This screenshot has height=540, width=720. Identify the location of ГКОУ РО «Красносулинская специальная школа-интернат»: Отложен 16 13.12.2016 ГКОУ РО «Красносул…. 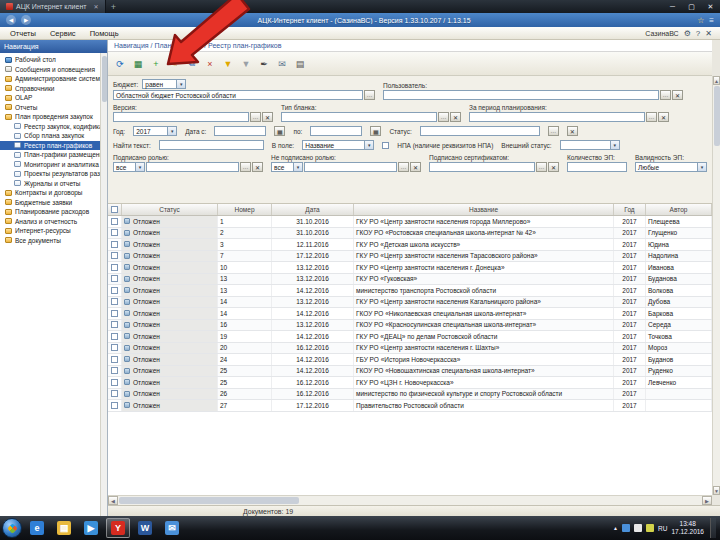
(410, 326).